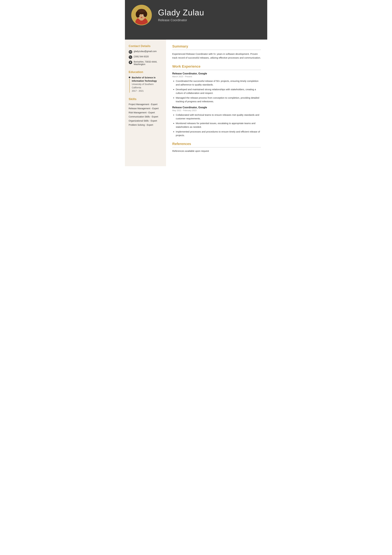 This screenshot has width=392, height=555. Describe the element at coordinates (129, 77) in the screenshot. I see `edu-bullet-dot` at that location.